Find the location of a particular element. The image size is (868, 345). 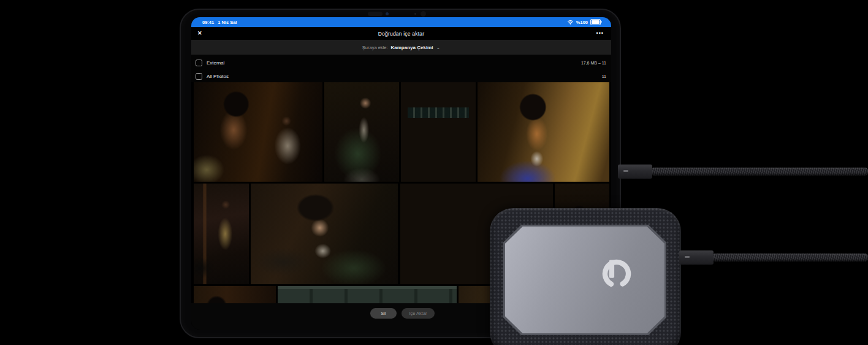

usb-connector-ipad is located at coordinates (635, 172).